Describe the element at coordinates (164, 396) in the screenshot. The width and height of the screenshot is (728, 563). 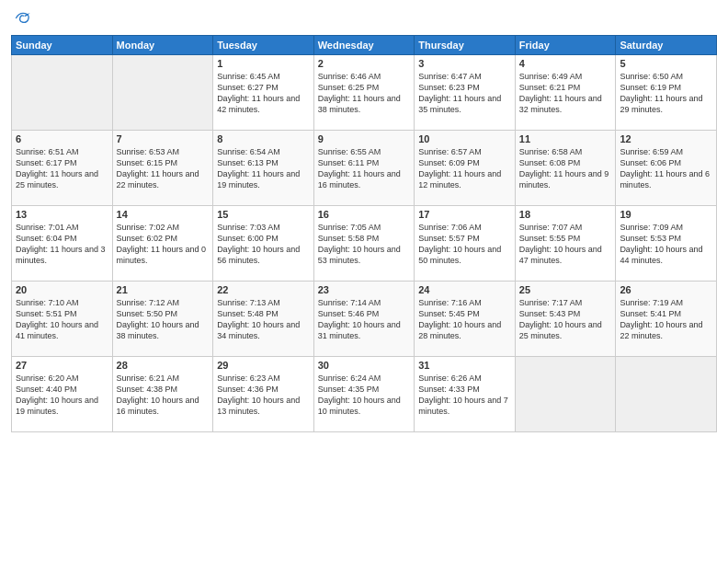
I see `day-info: Sunrise: 6:21 AM Sunset: 4:38 PM Dayligh…` at that location.